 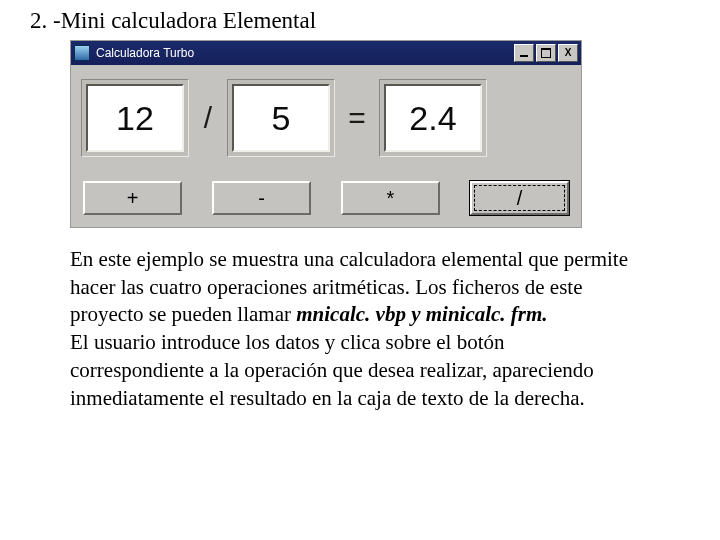 I want to click on subtract-button: -, so click(x=262, y=198).